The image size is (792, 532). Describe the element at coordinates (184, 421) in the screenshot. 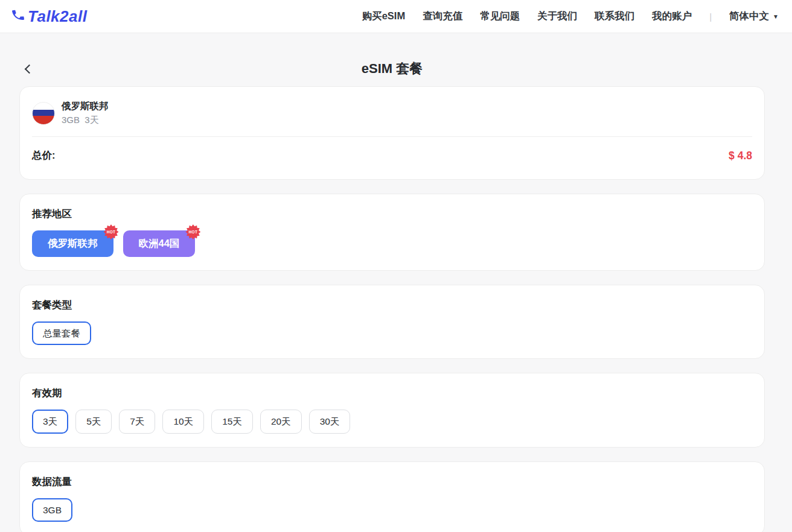

I see `validity-option-10d: 10天` at that location.